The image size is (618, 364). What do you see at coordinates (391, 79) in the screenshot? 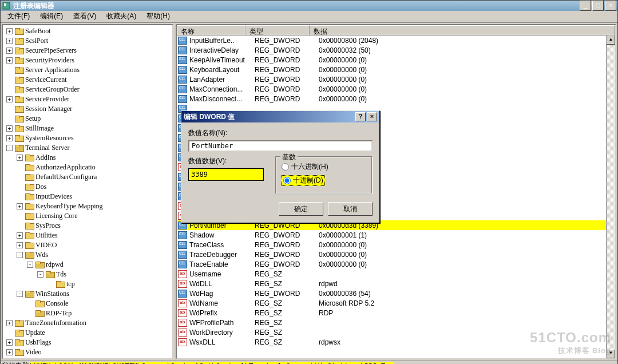
I see `list-row: LanAdapterREG_DWORD0x00000000 (0)` at bounding box center [391, 79].